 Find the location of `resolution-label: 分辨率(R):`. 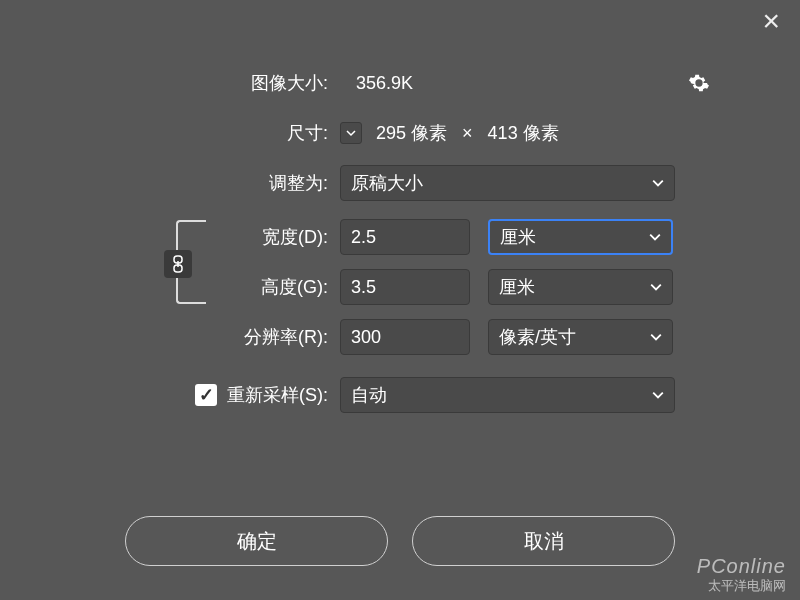

resolution-label: 分辨率(R): is located at coordinates (185, 337).